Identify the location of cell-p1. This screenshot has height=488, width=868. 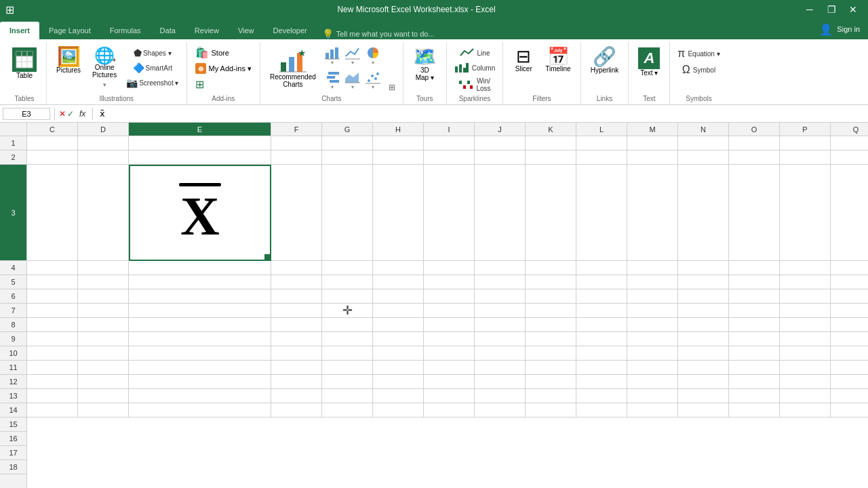
(806, 144).